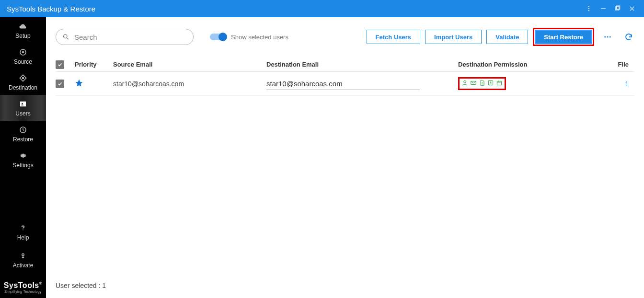  What do you see at coordinates (618, 9) in the screenshot?
I see `maximize-icon` at bounding box center [618, 9].